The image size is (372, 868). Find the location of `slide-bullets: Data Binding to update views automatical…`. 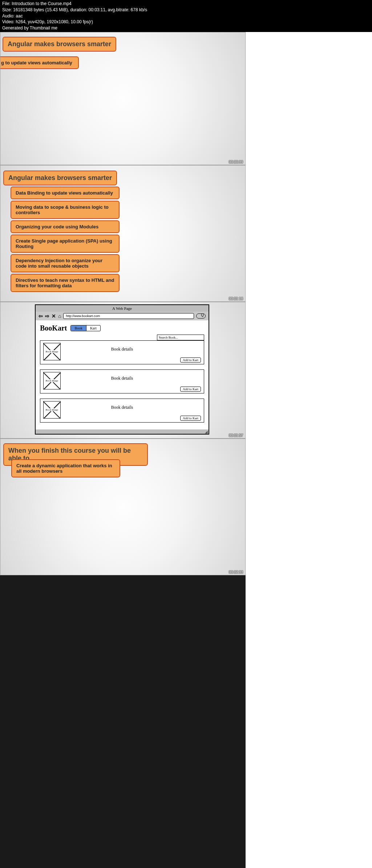

slide-bullets: Data Binding to update views automatical… is located at coordinates (65, 239).